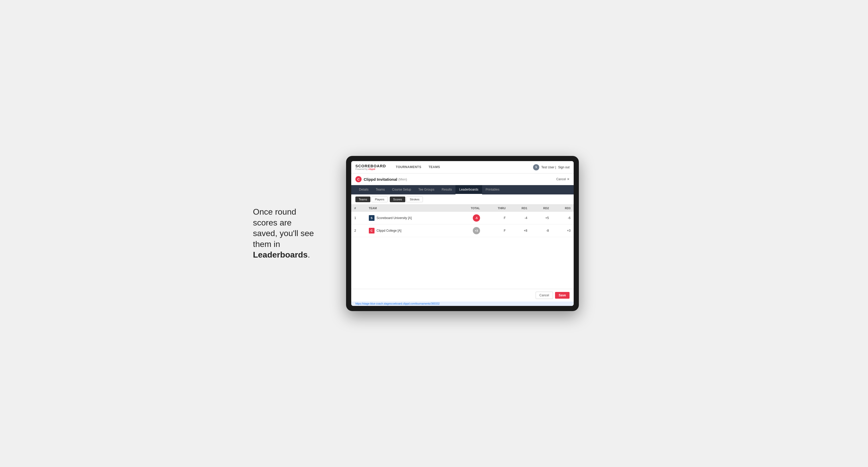  I want to click on tablet-frame: SCOREBOARD Powered by clippd TOURNAMENTS…, so click(462, 234).